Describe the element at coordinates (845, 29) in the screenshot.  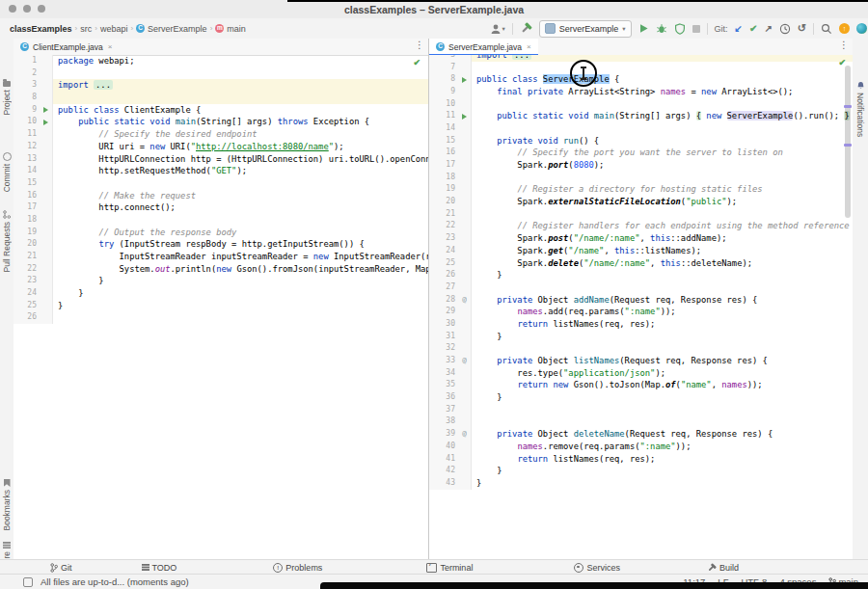
I see `ide-update-badge: ↑` at that location.